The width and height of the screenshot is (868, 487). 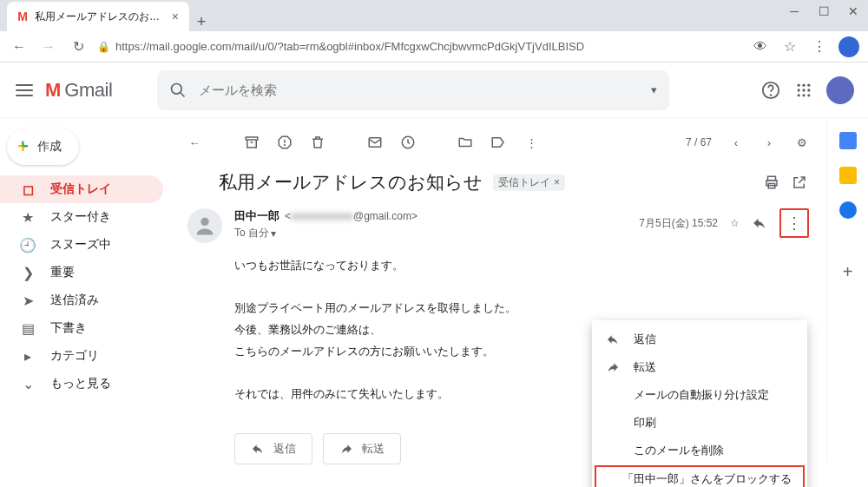 I want to click on label-icon, so click(x=498, y=142).